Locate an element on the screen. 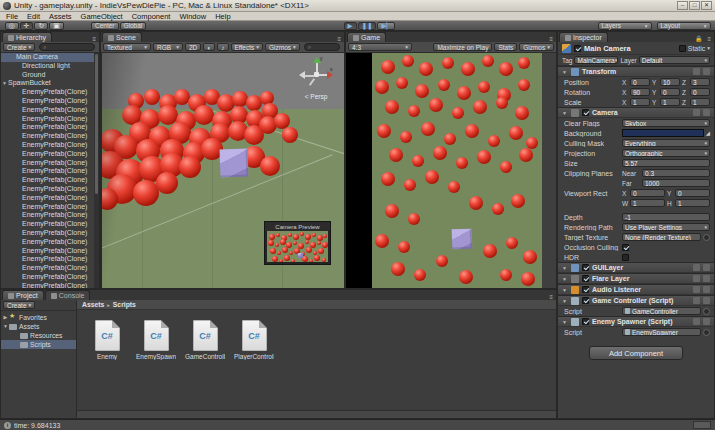 The height and width of the screenshot is (430, 715). camera-enabled-checkbox is located at coordinates (586, 112).